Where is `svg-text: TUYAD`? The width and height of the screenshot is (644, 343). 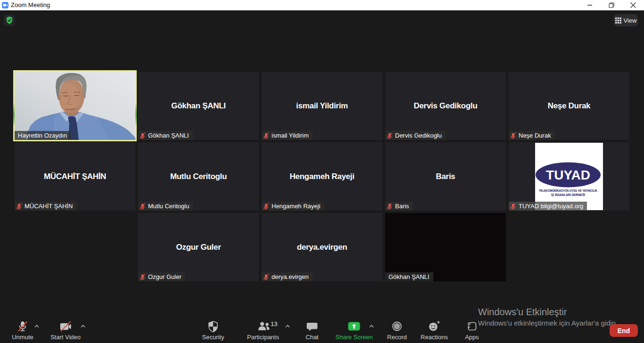 svg-text: TUYAD is located at coordinates (568, 175).